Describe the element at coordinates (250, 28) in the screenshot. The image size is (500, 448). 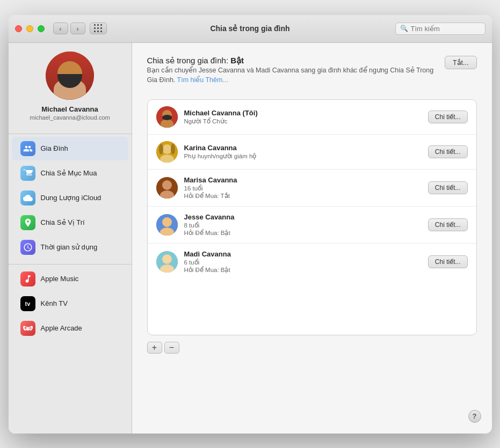
I see `window-title: Chia sẻ trong gia đình` at that location.